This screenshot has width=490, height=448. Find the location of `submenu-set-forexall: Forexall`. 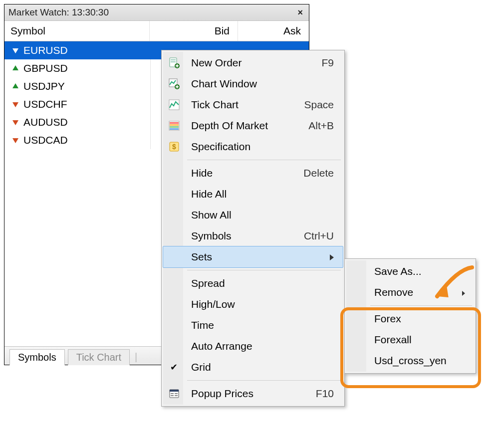

submenu-set-forexall: Forexall is located at coordinates (410, 340).